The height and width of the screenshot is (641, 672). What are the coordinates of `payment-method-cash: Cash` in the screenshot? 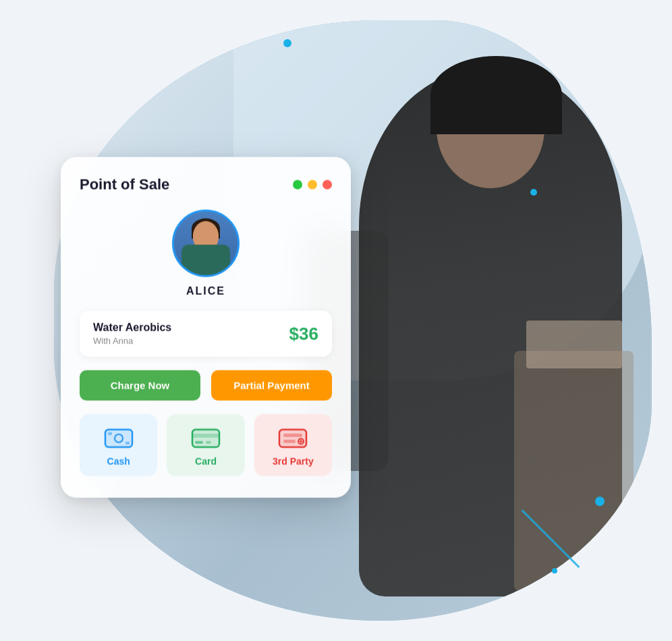 It's located at (119, 445).